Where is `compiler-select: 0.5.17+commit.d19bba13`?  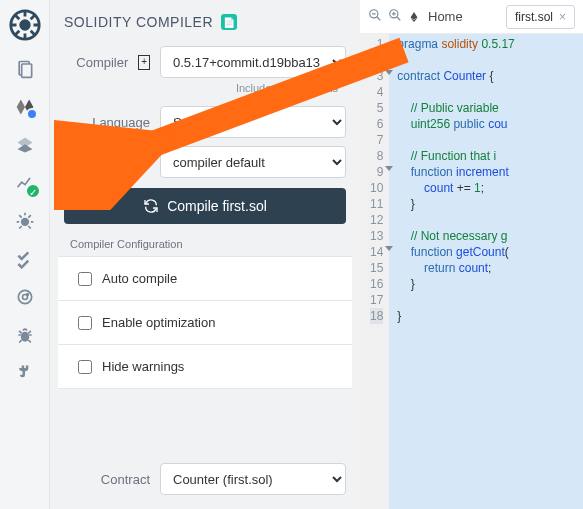 compiler-select: 0.5.17+commit.d19bba13 is located at coordinates (253, 62).